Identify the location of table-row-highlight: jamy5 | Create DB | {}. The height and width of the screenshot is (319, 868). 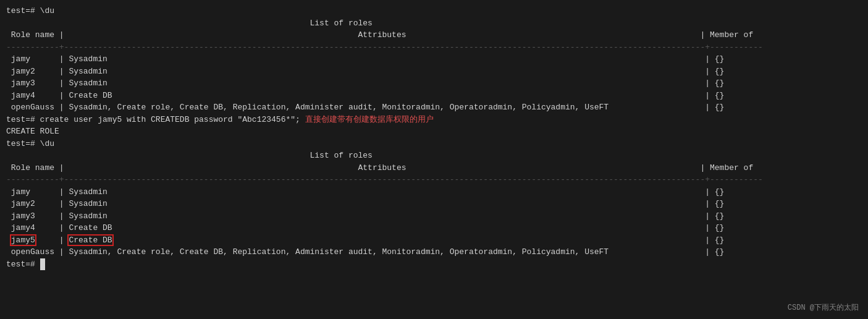
(434, 240).